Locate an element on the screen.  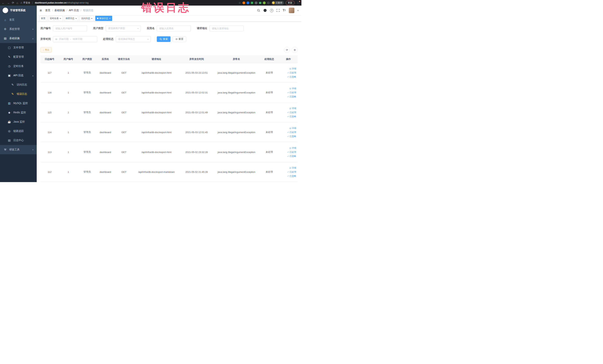
table-header-row: 日志编号用户编号用户类型应用名请求方法名请求地址异常发生时间异常名处理状态操作 is located at coordinates (169, 59).